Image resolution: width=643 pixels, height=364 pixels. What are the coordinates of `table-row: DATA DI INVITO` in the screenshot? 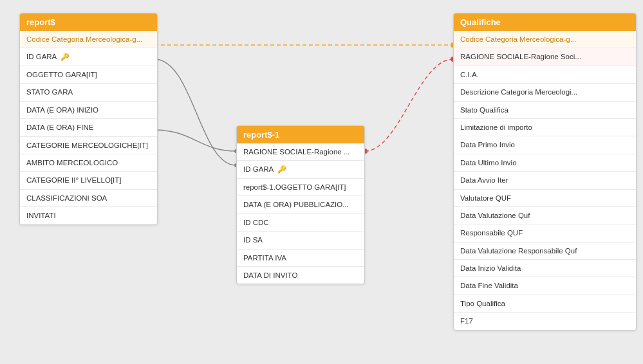 It's located at (301, 275).